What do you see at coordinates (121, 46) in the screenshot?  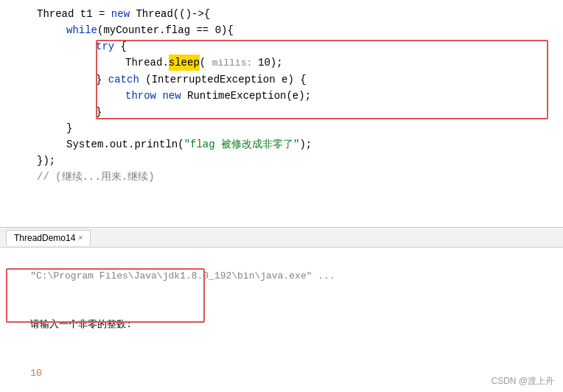 I see `code-token: {` at bounding box center [121, 46].